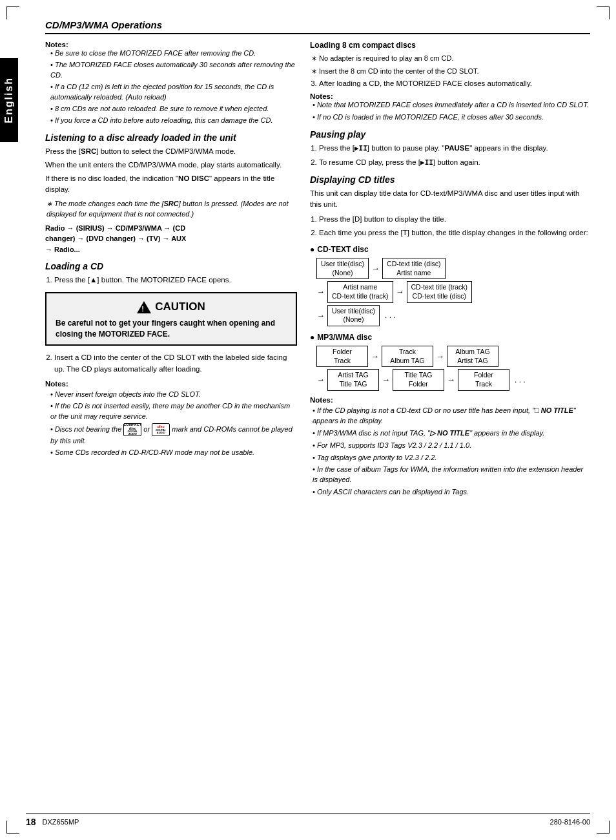 Image resolution: width=616 pixels, height=840 pixels. Describe the element at coordinates (9, 100) in the screenshot. I see `language-tab: English` at that location.